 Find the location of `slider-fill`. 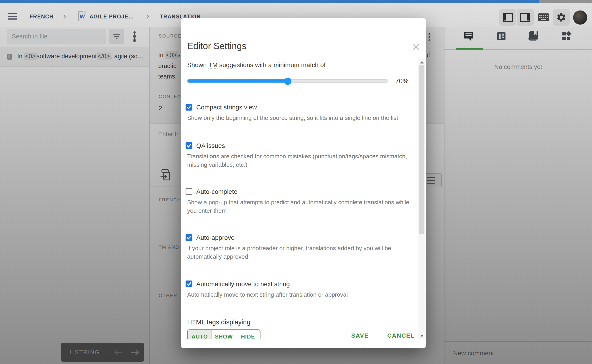

slider-fill is located at coordinates (238, 81).